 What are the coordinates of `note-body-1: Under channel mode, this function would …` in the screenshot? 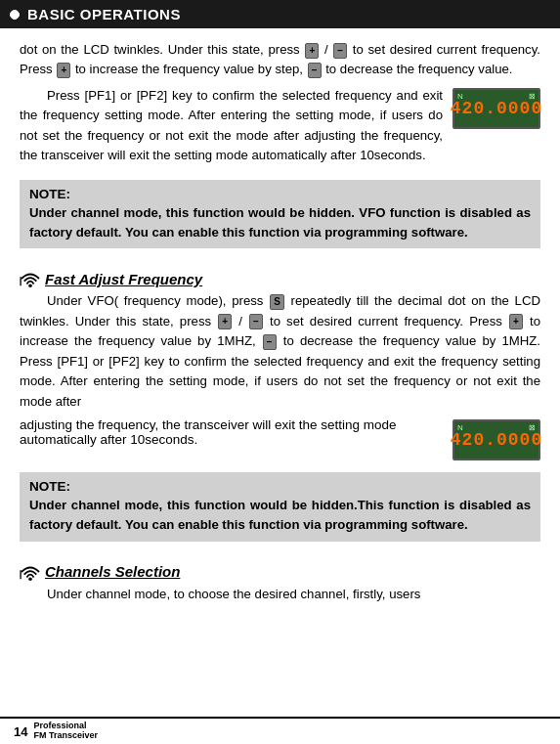 It's located at (280, 223).